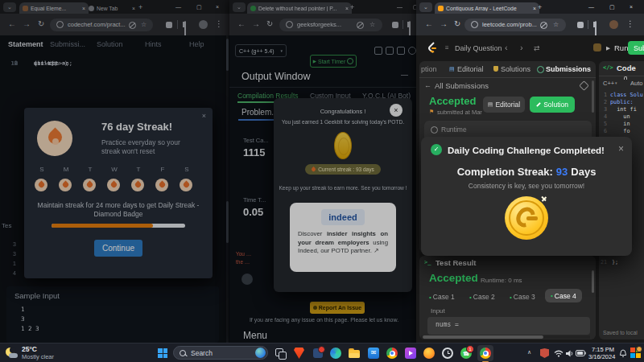  What do you see at coordinates (336, 353) in the screenshot?
I see `edge-icon` at bounding box center [336, 353].